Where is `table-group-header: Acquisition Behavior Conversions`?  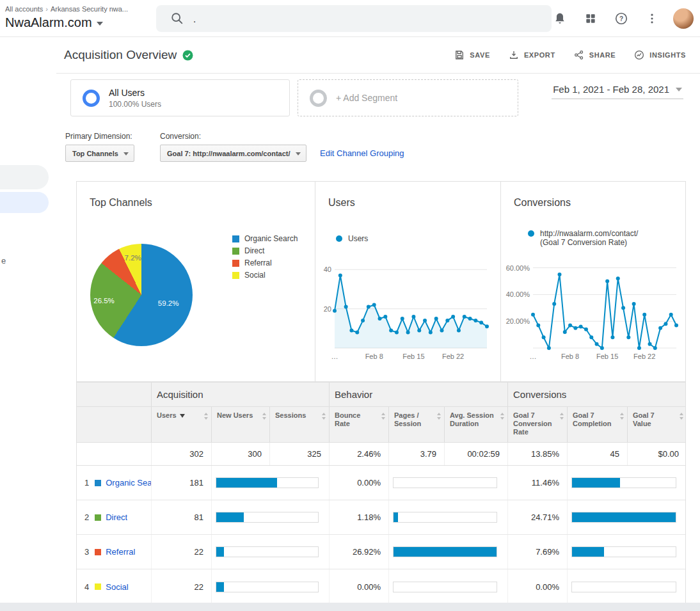
table-group-header: Acquisition Behavior Conversions is located at coordinates (381, 395).